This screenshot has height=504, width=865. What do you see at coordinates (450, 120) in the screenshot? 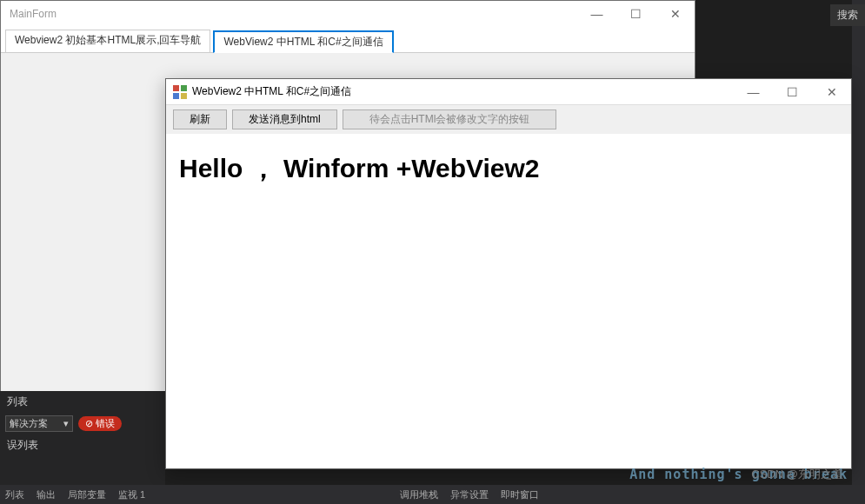
I see `pending-button: 待会点击HTMl会被修改文字的按钮` at bounding box center [450, 120].